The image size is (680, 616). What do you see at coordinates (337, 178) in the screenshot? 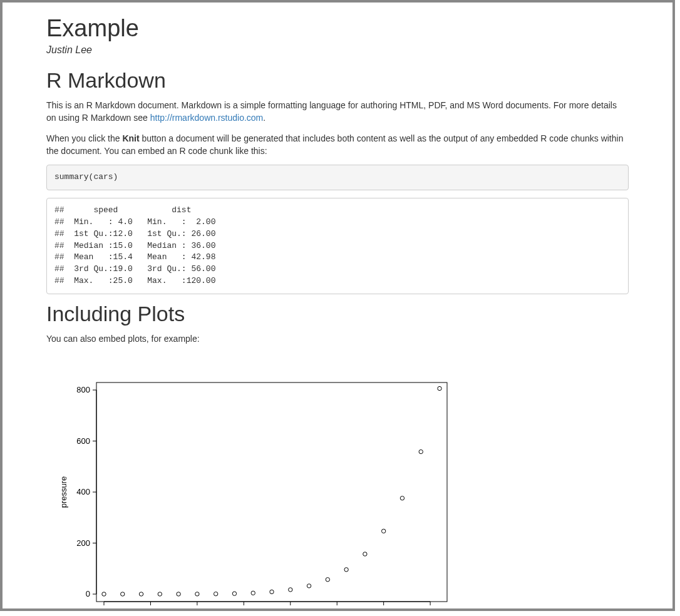
I see `code-chunk-input: summary(cars)` at bounding box center [337, 178].